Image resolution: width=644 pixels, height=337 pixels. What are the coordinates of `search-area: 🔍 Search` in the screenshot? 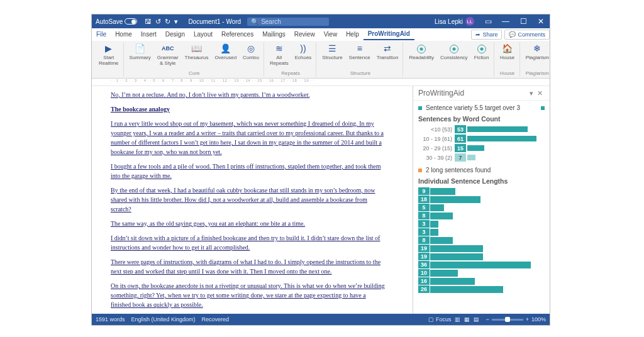 It's located at (338, 21).